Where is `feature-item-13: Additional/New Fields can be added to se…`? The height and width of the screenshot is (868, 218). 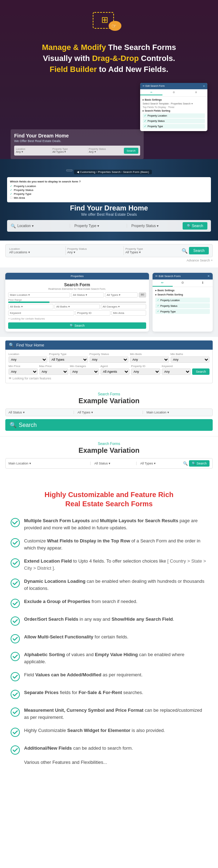 feature-item-13: Additional/New Fields can be added to se… is located at coordinates (109, 750).